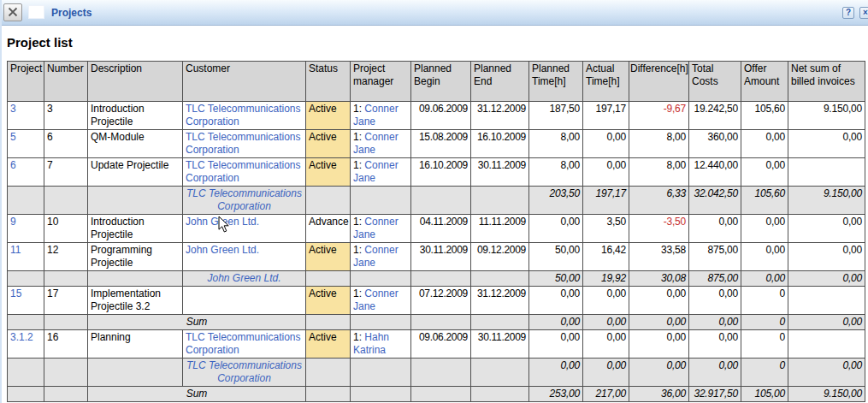 This screenshot has height=403, width=868. I want to click on project-id-cell: 3.1.2, so click(26, 344).